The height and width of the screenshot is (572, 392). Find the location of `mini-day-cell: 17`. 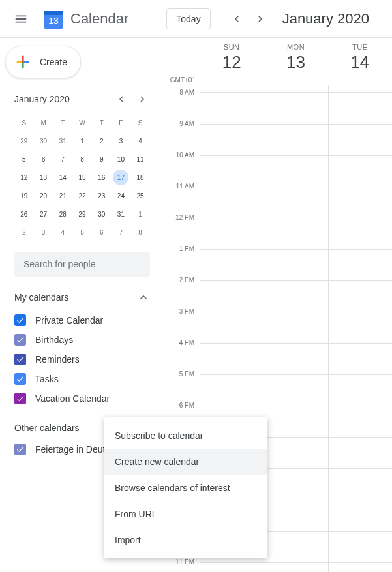

mini-day-cell: 17 is located at coordinates (121, 177).